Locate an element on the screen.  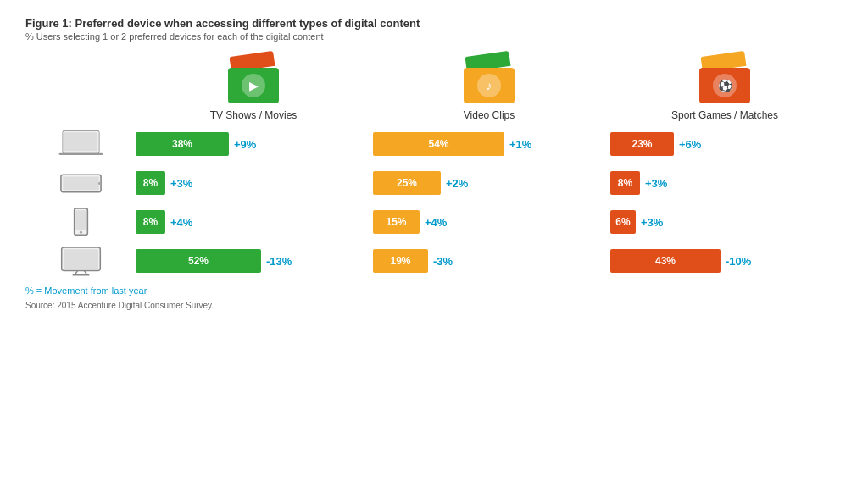
laptop-tv-bar: 38% is located at coordinates (182, 144).